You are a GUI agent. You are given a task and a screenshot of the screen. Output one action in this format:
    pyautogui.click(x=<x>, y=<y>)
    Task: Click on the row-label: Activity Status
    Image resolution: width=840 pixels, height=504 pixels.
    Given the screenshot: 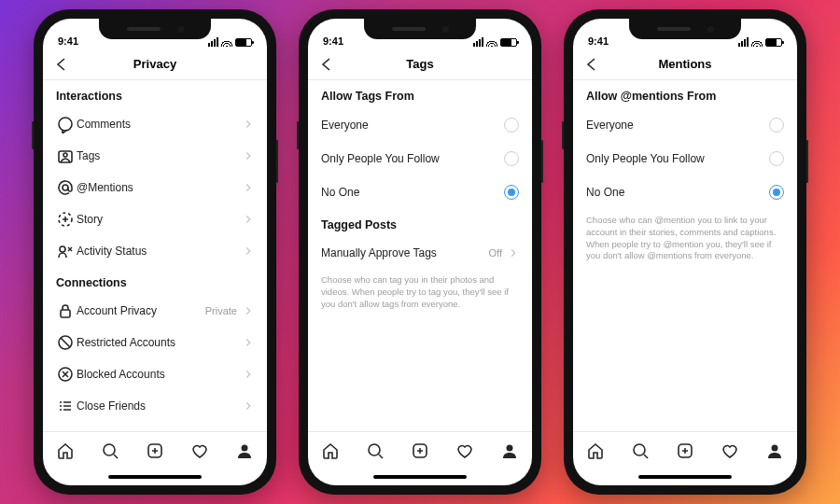 What is the action you would take?
    pyautogui.click(x=160, y=251)
    